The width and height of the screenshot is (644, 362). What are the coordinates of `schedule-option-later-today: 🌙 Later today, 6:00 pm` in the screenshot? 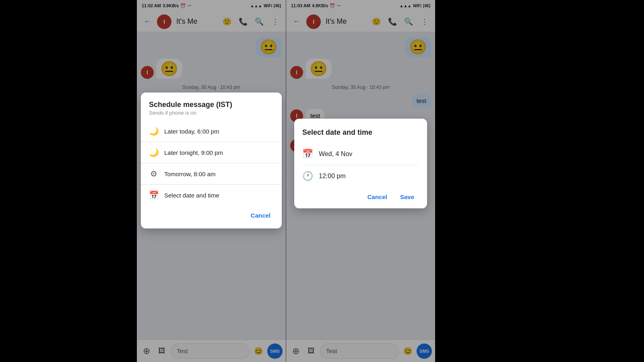 It's located at (211, 131).